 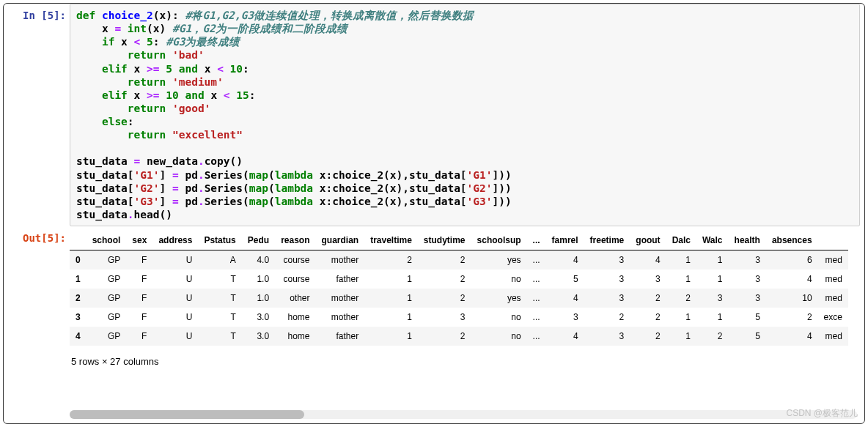 What do you see at coordinates (792, 298) in the screenshot?
I see `cell: 10` at bounding box center [792, 298].